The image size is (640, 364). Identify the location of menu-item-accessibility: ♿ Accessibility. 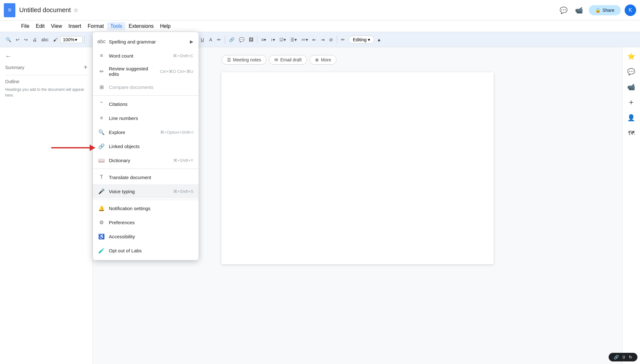
(146, 236).